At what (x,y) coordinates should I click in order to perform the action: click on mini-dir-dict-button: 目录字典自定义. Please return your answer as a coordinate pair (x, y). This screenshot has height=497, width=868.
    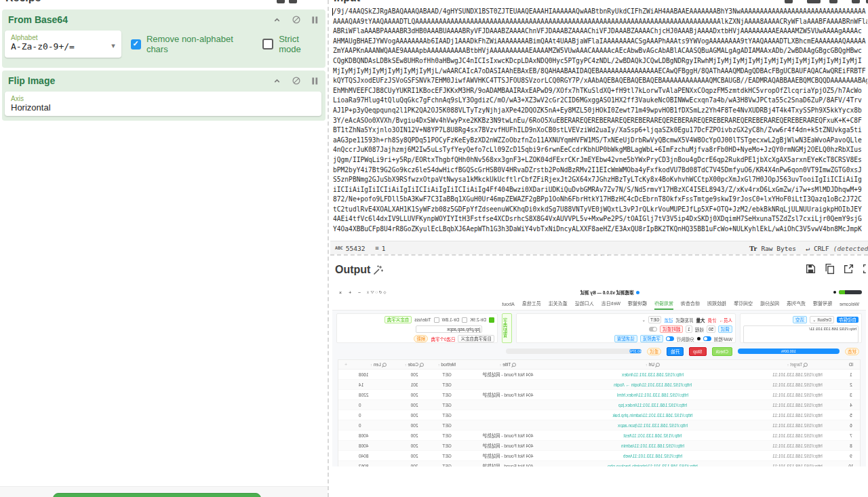
    Looking at the image, I should click on (477, 339).